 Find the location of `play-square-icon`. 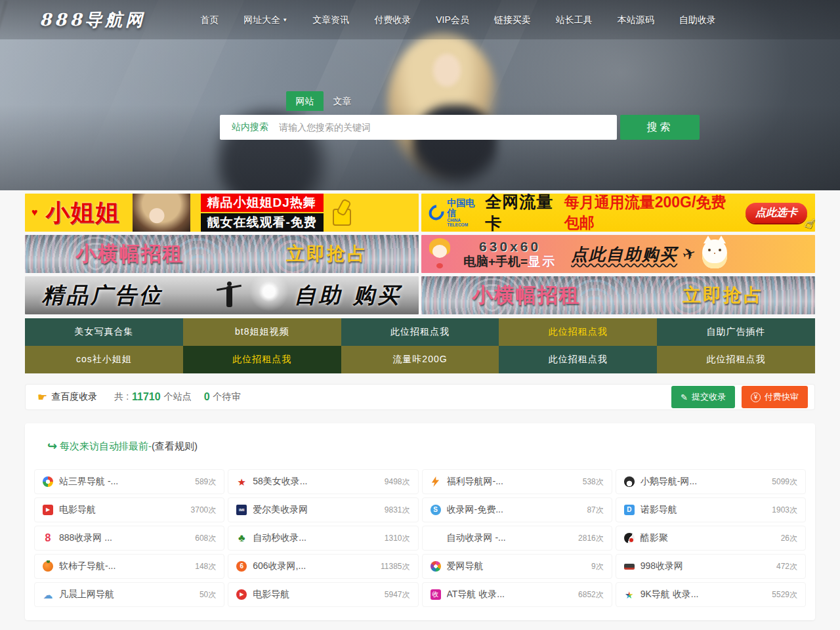

play-square-icon is located at coordinates (48, 510).